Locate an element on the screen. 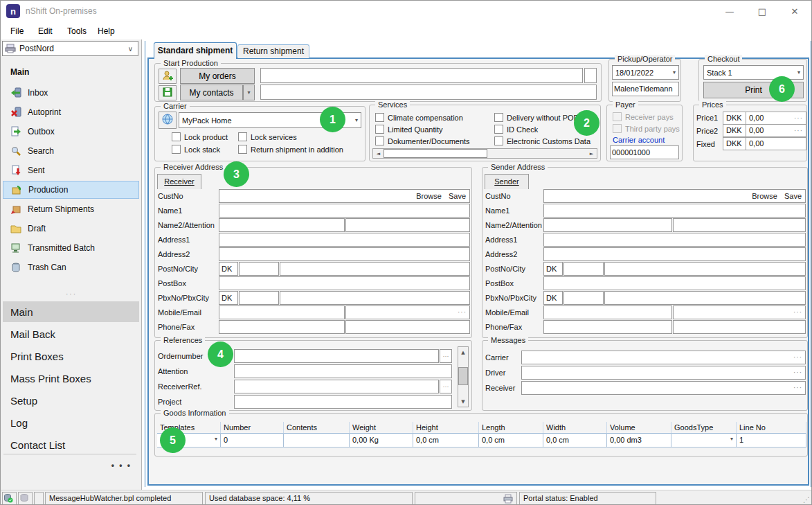  profile-selector: PostNord ∨ is located at coordinates (71, 48).